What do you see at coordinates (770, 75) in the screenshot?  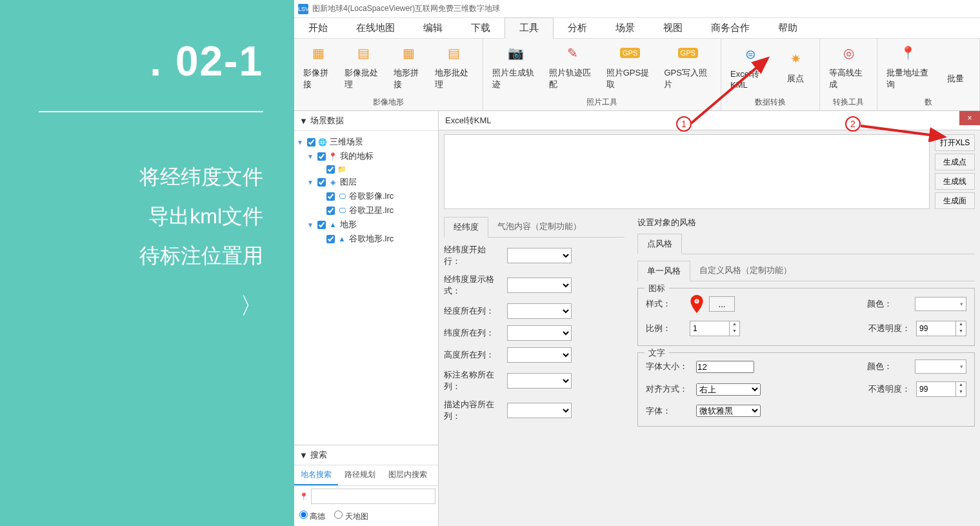 I see `ribbon-group-data-convert: ⊜Excel转KML ✷展点 数据转换` at bounding box center [770, 75].